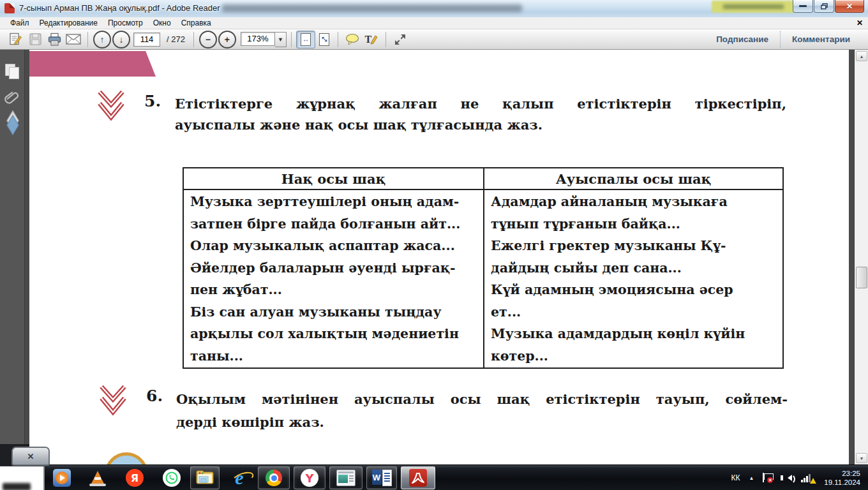 Image resolution: width=868 pixels, height=490 pixels. I want to click on window-controls: ✕, so click(828, 6).